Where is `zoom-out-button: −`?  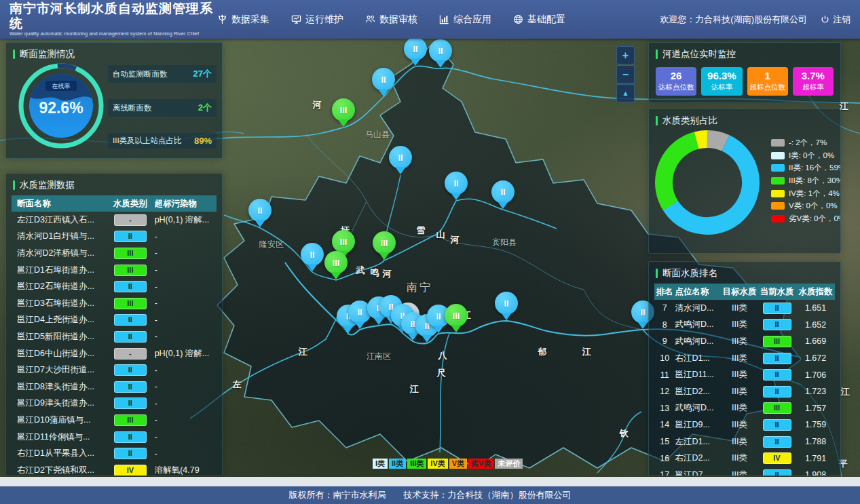
zoom-out-button: − is located at coordinates (626, 75).